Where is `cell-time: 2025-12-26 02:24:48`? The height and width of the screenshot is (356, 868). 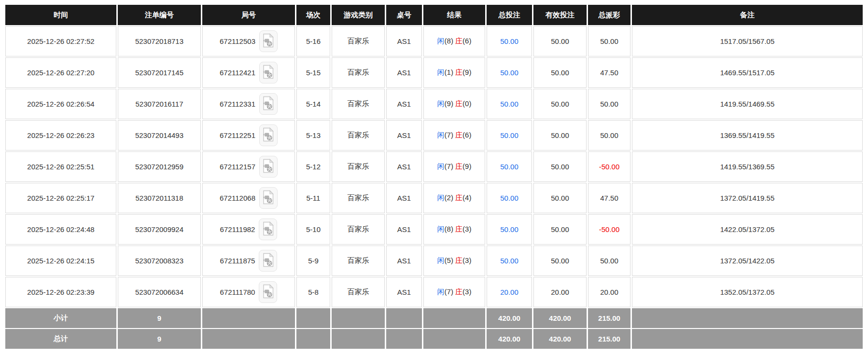 cell-time: 2025-12-26 02:24:48 is located at coordinates (61, 230).